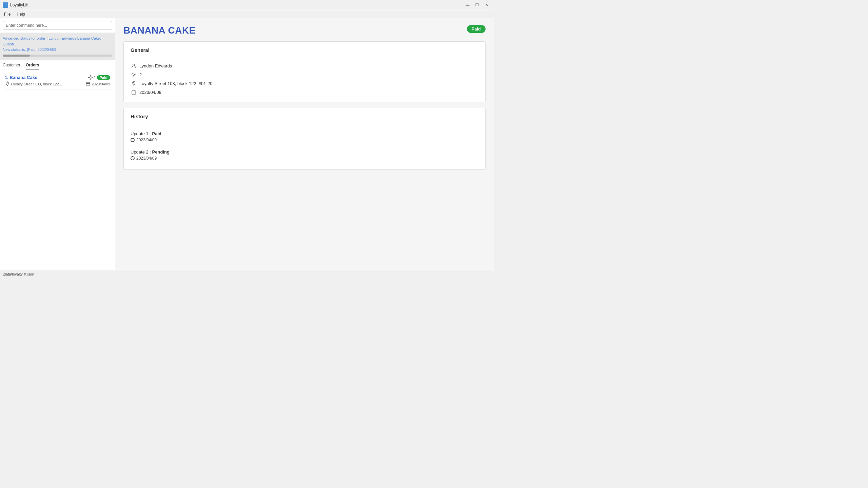 The height and width of the screenshot is (488, 868). Describe the element at coordinates (134, 83) in the screenshot. I see `location-icon-detail` at that location.